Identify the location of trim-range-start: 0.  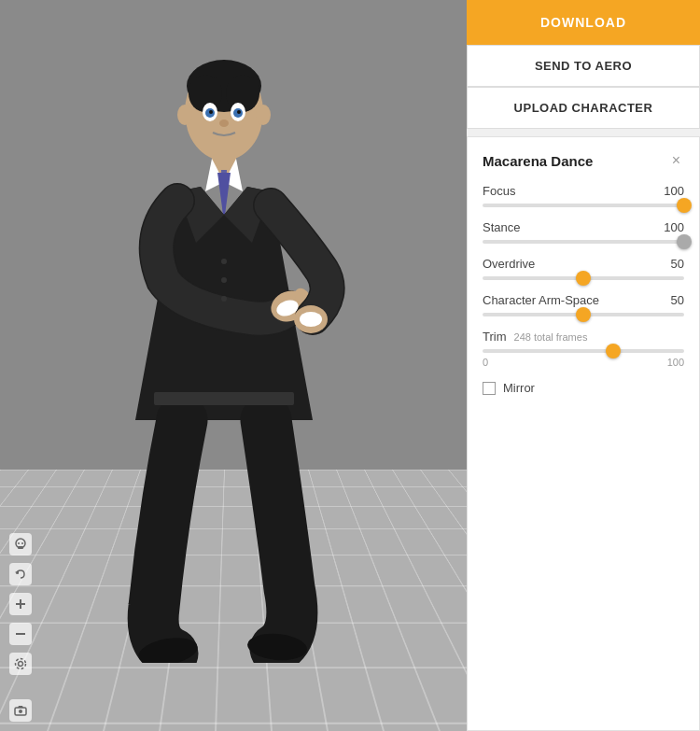
(485, 362).